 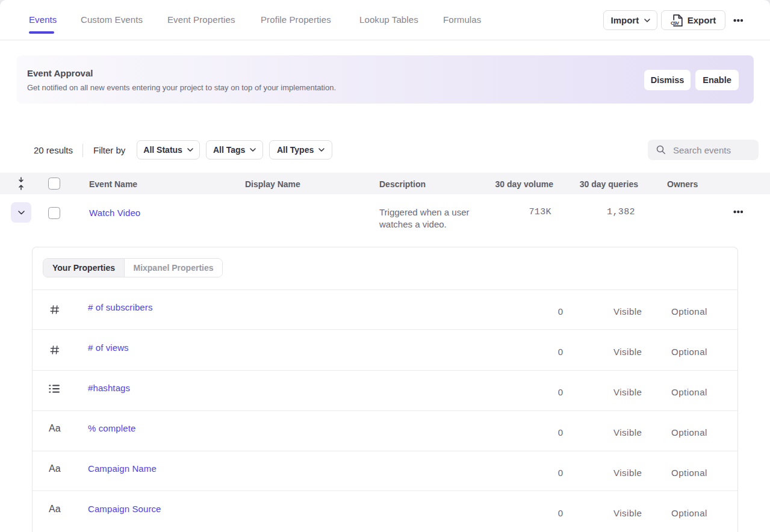 I want to click on svg-text: CSV, so click(x=675, y=23).